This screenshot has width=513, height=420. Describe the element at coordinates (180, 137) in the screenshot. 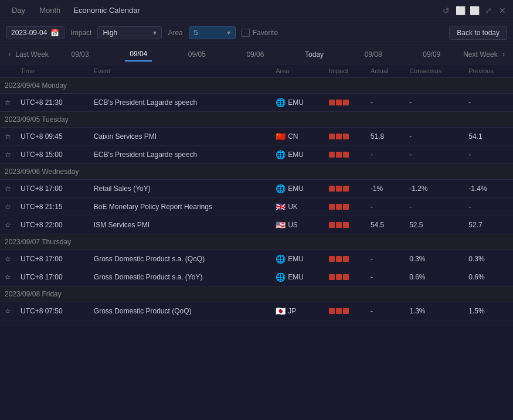

I see `event-cell: Caixin Services PMI` at that location.